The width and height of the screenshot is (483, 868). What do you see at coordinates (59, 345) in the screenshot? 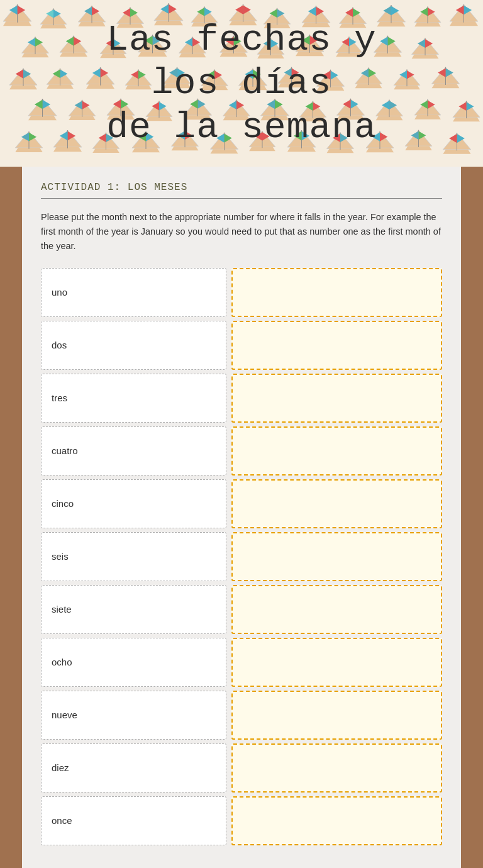
I see `number-label: dos` at bounding box center [59, 345].